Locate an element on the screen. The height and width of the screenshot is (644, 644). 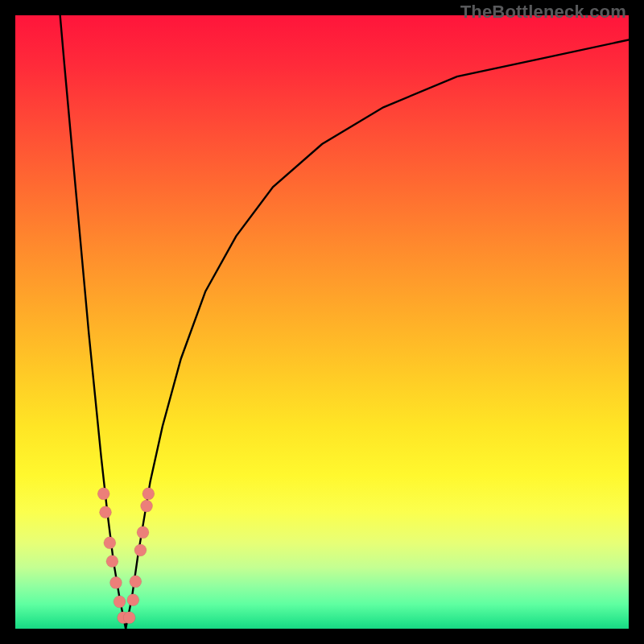
watermark-text: TheBottleneck.com is located at coordinates (543, 12).